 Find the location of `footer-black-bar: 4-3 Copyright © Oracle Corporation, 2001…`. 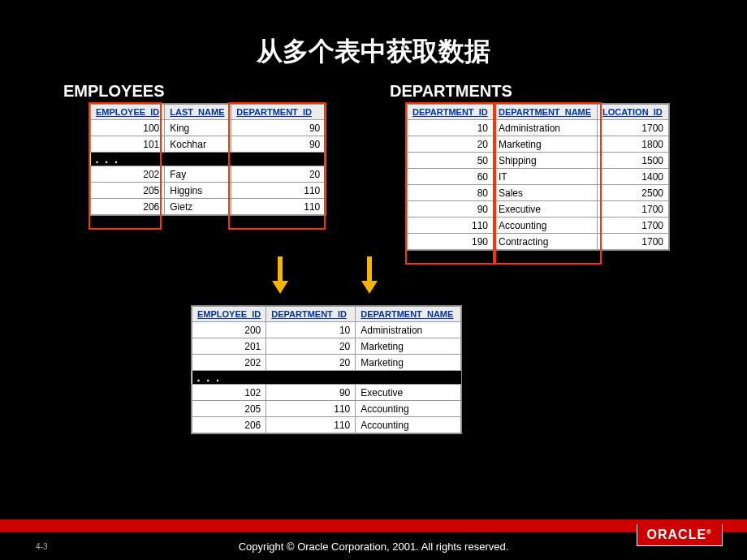

footer-black-bar: 4-3 Copyright © Oracle Corporation, 2001… is located at coordinates (374, 546).